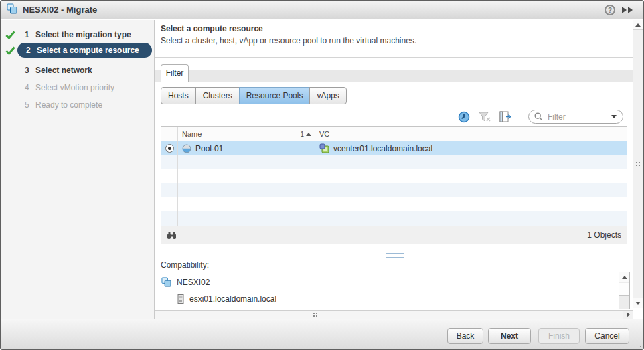 The width and height of the screenshot is (644, 350). Describe the element at coordinates (227, 299) in the screenshot. I see `compatibility-host-row: esxi01.localdomain.local` at that location.